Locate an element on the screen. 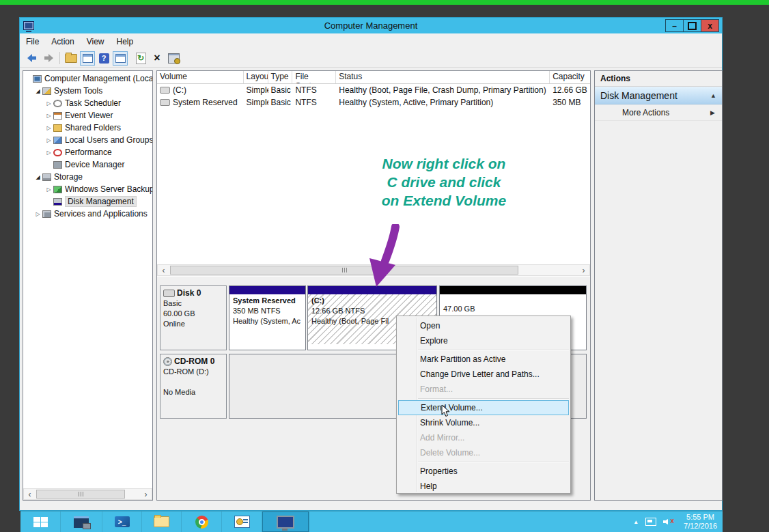  services-icon is located at coordinates (46, 214).